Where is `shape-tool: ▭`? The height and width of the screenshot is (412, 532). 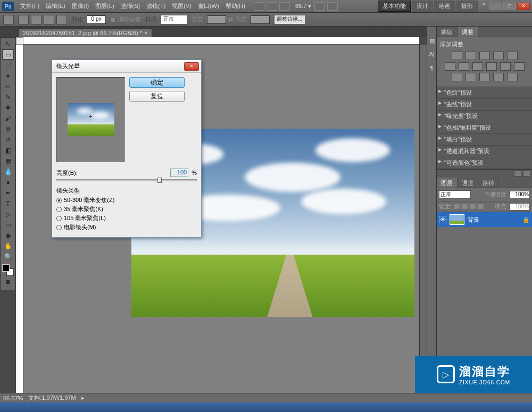
shape-tool: ▭ is located at coordinates (8, 224).